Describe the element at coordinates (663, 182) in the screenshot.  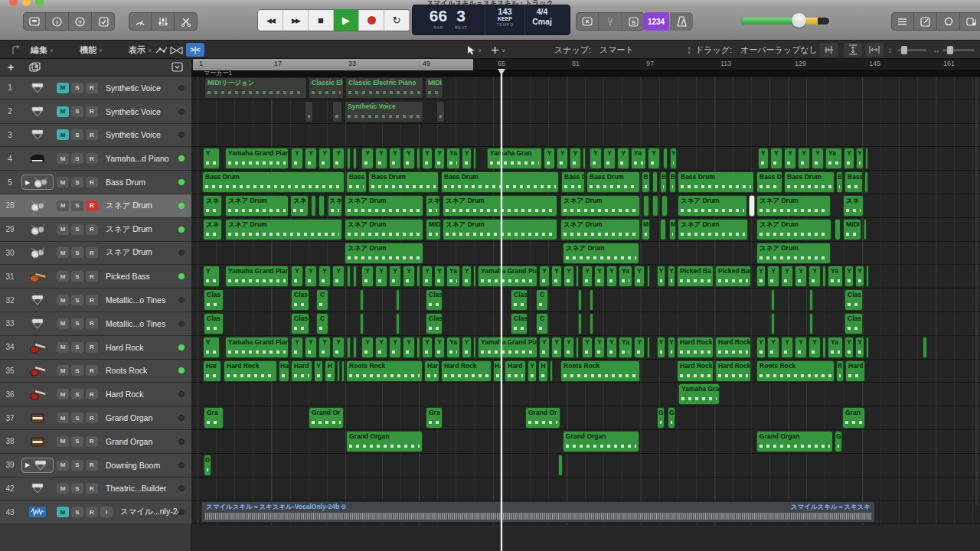
I see `midi-region: B` at that location.